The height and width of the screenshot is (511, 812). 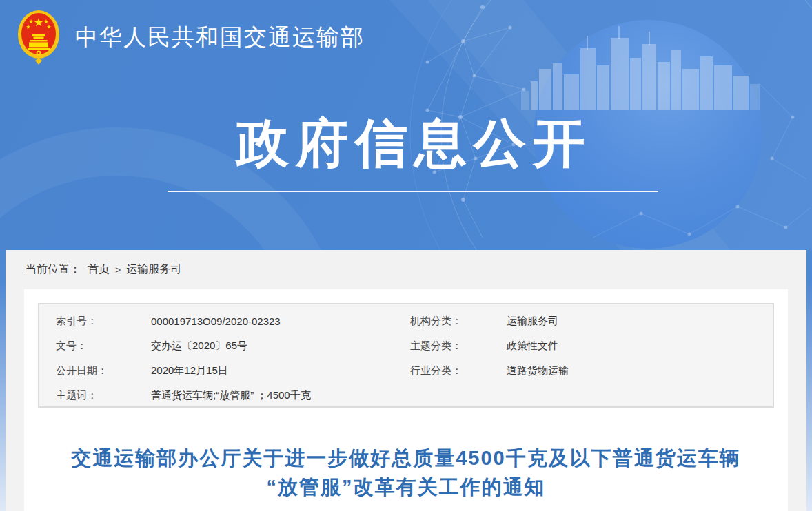 I want to click on meta-label-keywords: 主题词：, so click(x=103, y=395).